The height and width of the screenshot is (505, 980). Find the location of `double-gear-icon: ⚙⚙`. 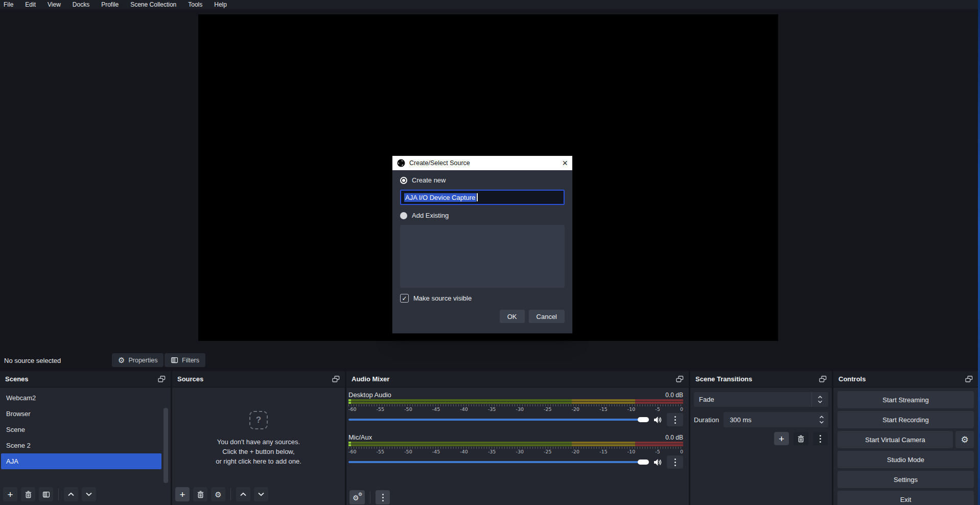

double-gear-icon: ⚙⚙ is located at coordinates (357, 497).